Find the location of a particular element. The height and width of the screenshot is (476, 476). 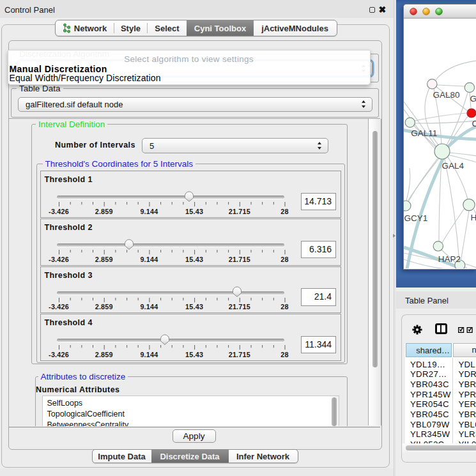

svg-text: H is located at coordinates (473, 217).